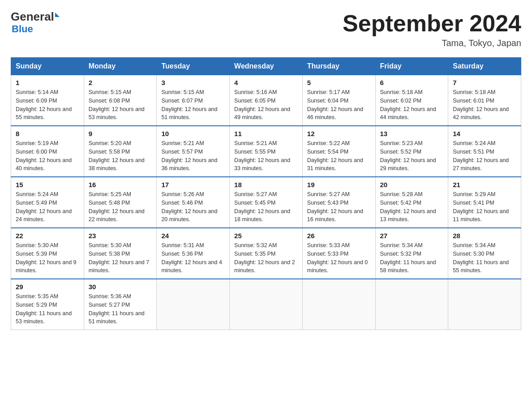 The height and width of the screenshot is (411, 532). I want to click on calendar-header-friday: Friday, so click(412, 66).